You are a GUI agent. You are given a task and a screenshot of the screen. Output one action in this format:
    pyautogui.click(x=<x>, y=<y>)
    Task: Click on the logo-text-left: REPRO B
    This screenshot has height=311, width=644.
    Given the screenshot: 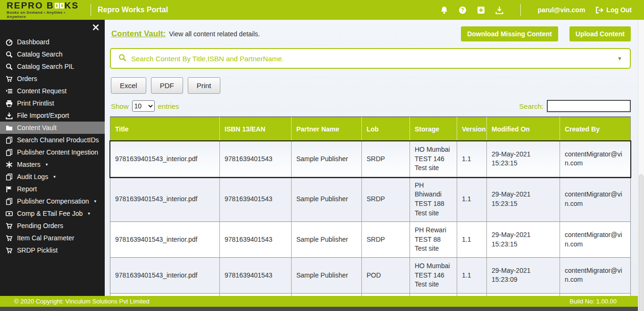 What is the action you would take?
    pyautogui.click(x=30, y=6)
    